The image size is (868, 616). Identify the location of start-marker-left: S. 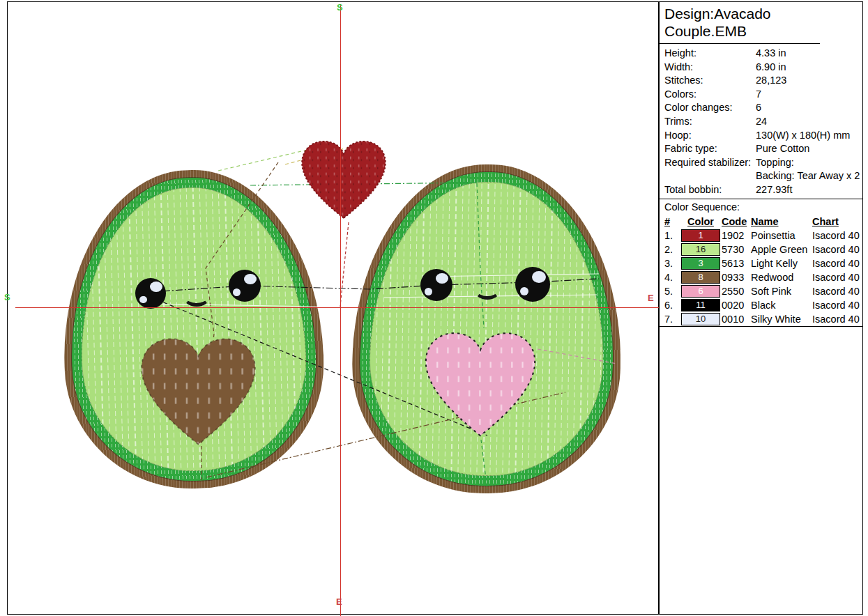
(7, 297).